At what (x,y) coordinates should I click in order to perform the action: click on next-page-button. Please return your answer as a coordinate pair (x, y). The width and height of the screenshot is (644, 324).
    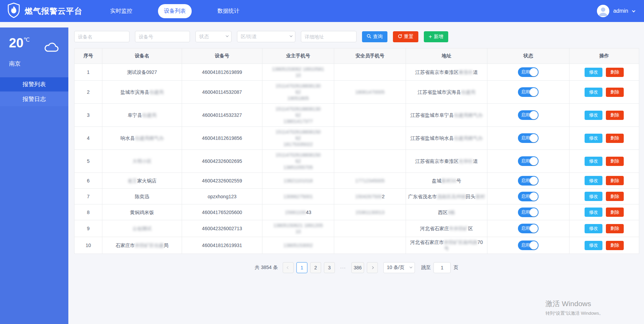
    Looking at the image, I should click on (372, 268).